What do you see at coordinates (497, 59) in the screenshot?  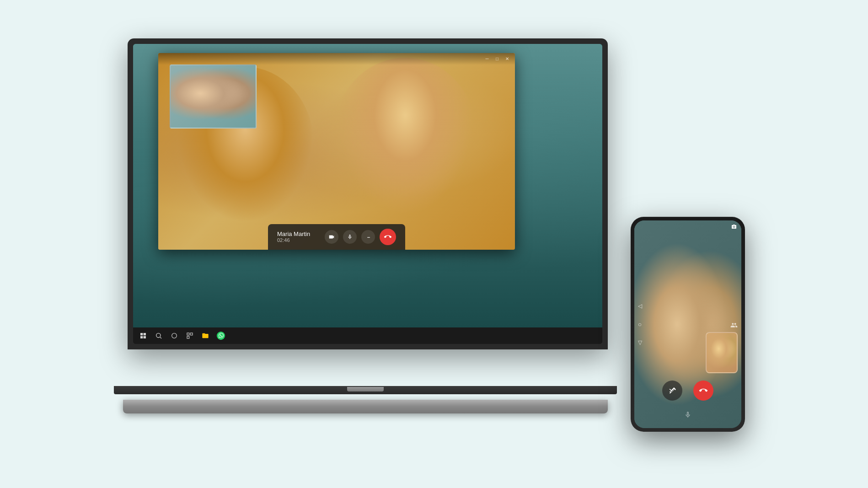 I see `maximize-button: □` at bounding box center [497, 59].